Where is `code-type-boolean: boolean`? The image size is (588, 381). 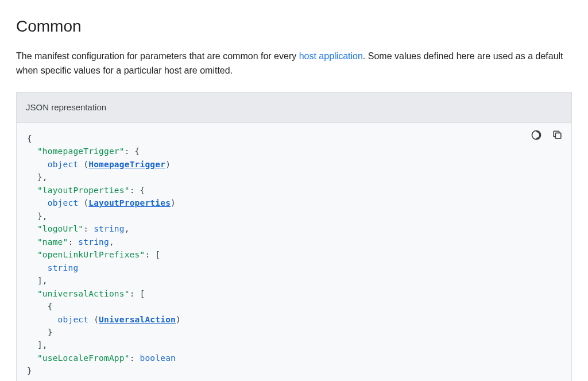
code-type-boolean: boolean is located at coordinates (158, 358).